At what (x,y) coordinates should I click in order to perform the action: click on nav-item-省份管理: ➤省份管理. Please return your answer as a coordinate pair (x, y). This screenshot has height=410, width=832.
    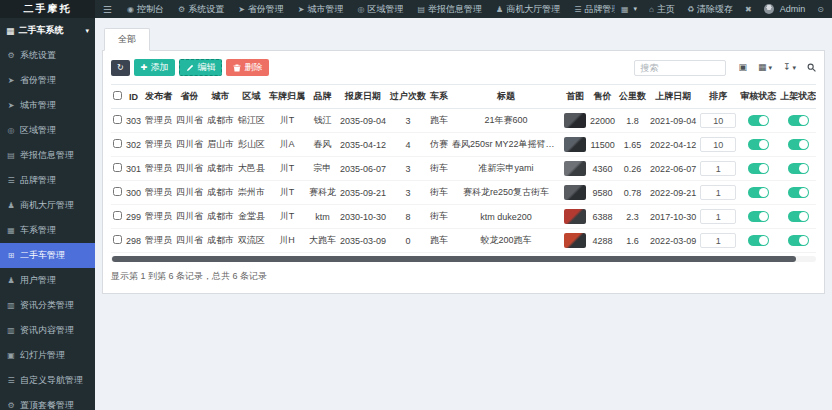
    Looking at the image, I should click on (261, 9).